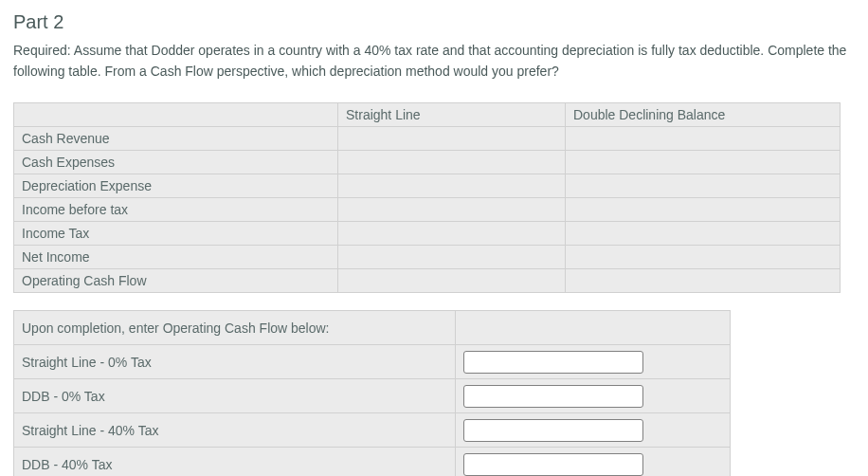  Describe the element at coordinates (176, 163) in the screenshot. I see `row-label: Cash Expenses` at that location.